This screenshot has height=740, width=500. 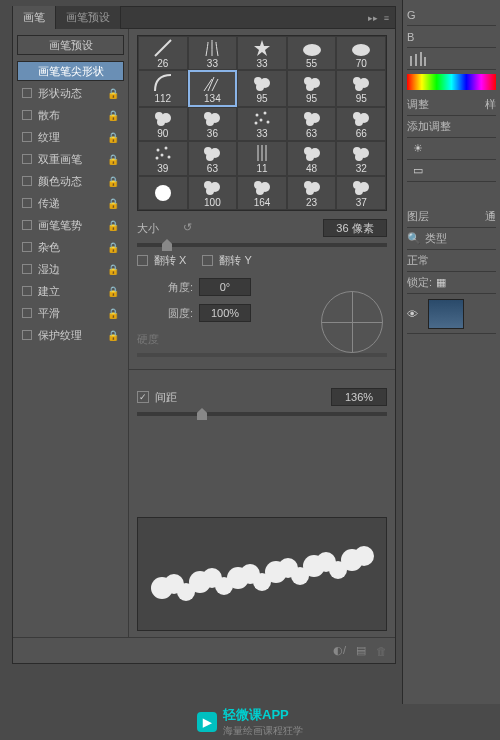 I want to click on brush-tip-13: 63, so click(x=312, y=124).